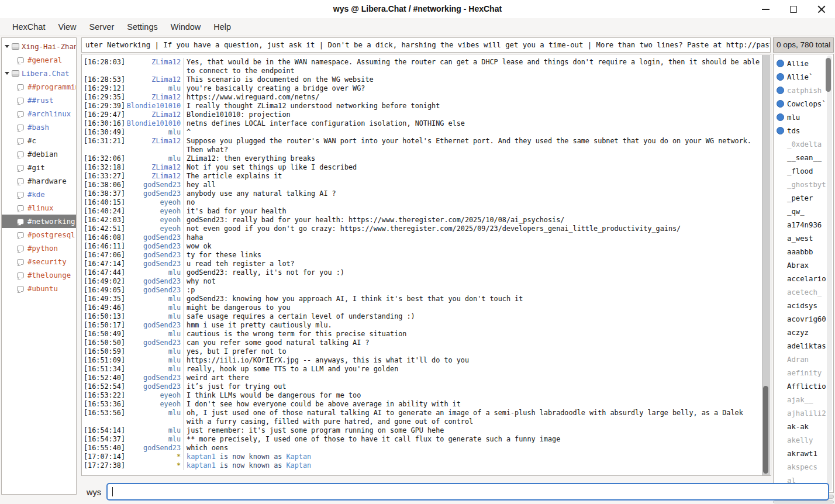  Describe the element at coordinates (765, 9) in the screenshot. I see `minimize-button` at that location.